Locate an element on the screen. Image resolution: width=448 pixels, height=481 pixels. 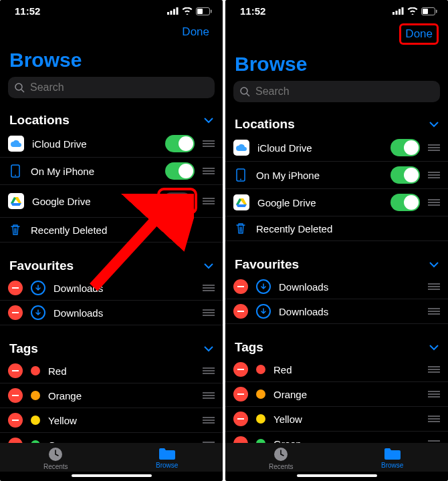
search-icon is located at coordinates (20, 88).